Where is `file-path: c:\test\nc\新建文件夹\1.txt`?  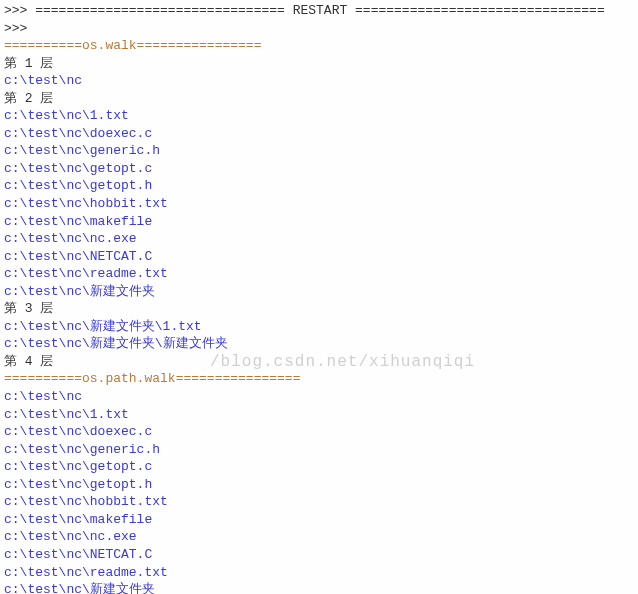
file-path: c:\test\nc\新建文件夹\1.txt is located at coordinates (319, 327).